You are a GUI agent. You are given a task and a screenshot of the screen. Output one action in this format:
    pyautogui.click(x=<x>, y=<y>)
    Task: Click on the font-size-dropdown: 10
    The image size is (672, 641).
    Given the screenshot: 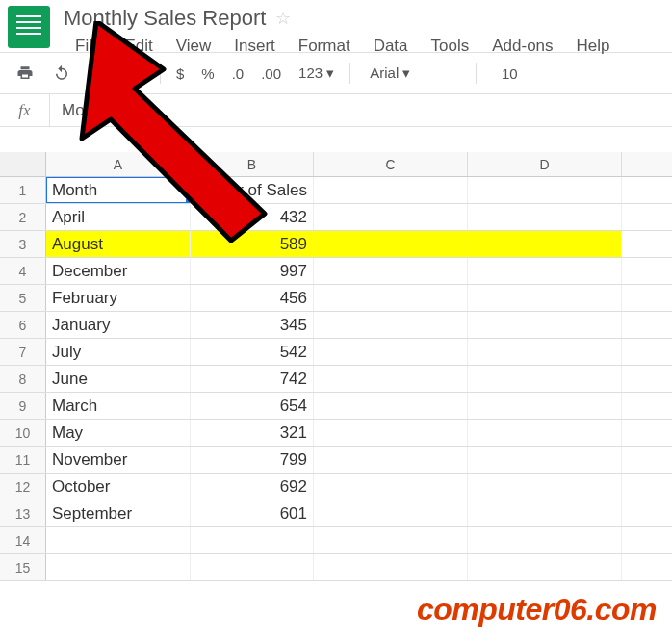 What is the action you would take?
    pyautogui.click(x=509, y=73)
    